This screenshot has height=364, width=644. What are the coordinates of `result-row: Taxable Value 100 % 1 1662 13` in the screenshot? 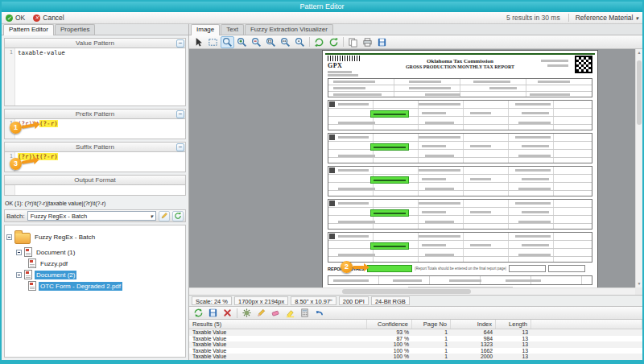 It's located at (415, 351).